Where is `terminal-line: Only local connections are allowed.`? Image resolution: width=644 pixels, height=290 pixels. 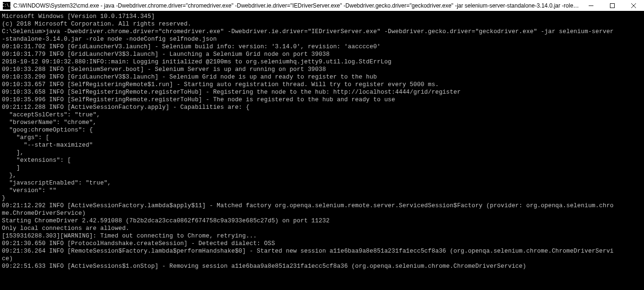 terminal-line: Only local connections are allowed. is located at coordinates (322, 228).